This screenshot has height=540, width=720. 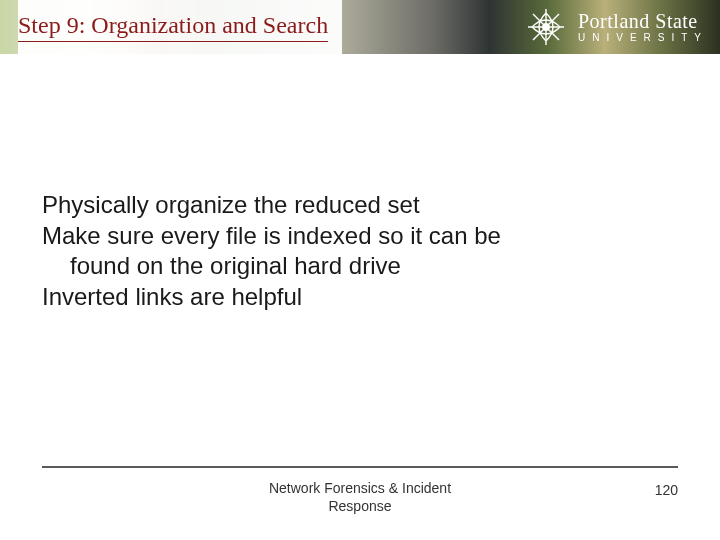 I want to click on university-name: Portland State, so click(x=643, y=21).